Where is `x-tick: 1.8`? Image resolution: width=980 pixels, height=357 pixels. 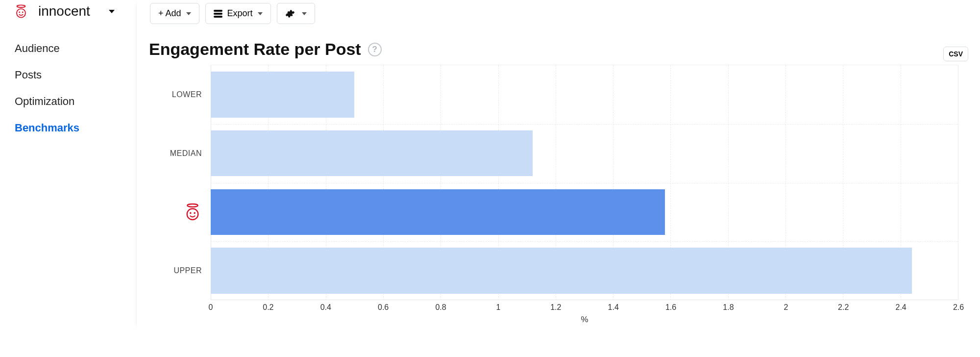
x-tick: 1.8 is located at coordinates (728, 307).